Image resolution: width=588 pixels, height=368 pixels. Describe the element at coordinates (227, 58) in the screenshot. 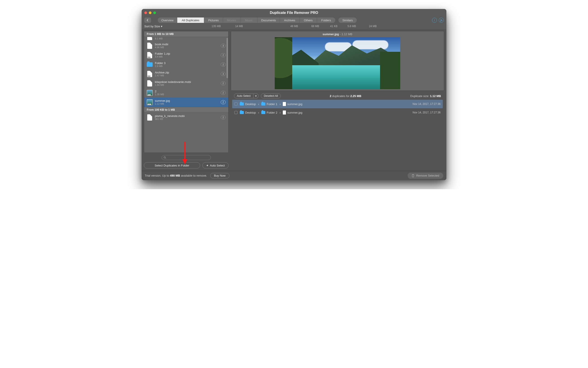

I see `scrollbar` at that location.